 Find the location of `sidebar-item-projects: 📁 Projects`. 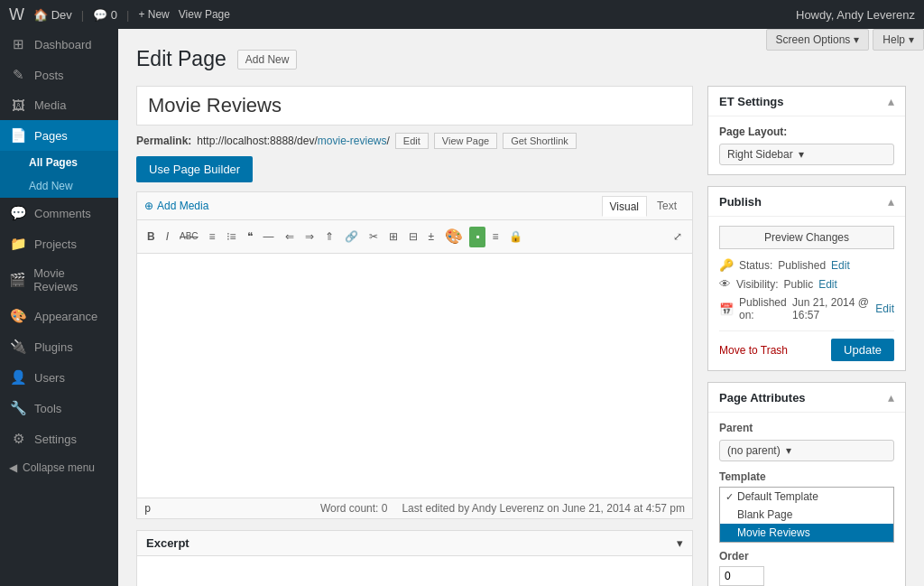

sidebar-item-projects: 📁 Projects is located at coordinates (60, 244).